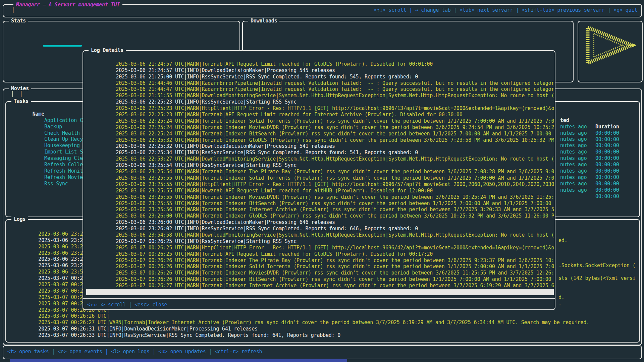  I want to click on footer-panel: <t> open tasks | <e> open events | <l> o…, so click(322, 352).